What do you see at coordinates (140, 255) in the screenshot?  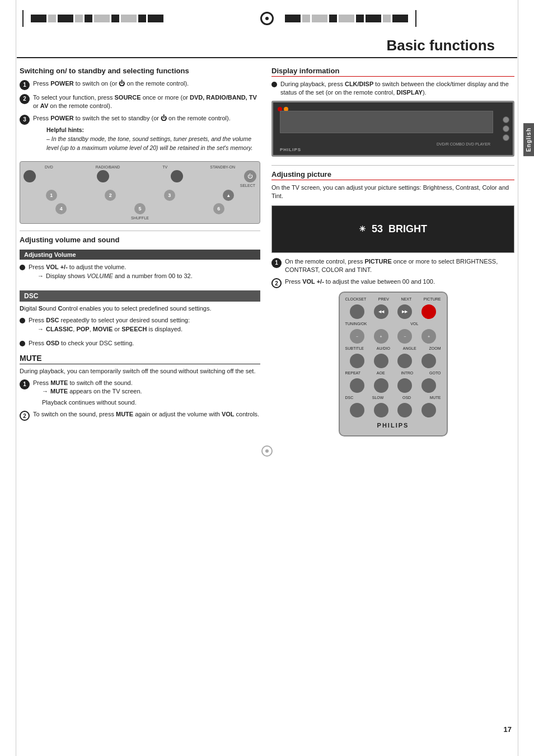 I see `adjusting-volume-bar: Adjusting Volume` at bounding box center [140, 255].